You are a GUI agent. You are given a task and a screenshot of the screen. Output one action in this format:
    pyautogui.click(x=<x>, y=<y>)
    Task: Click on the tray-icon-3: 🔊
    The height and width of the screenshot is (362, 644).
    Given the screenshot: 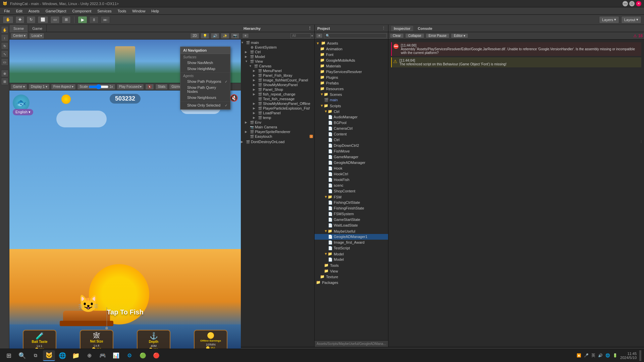 What is the action you would take?
    pyautogui.click(x=600, y=355)
    